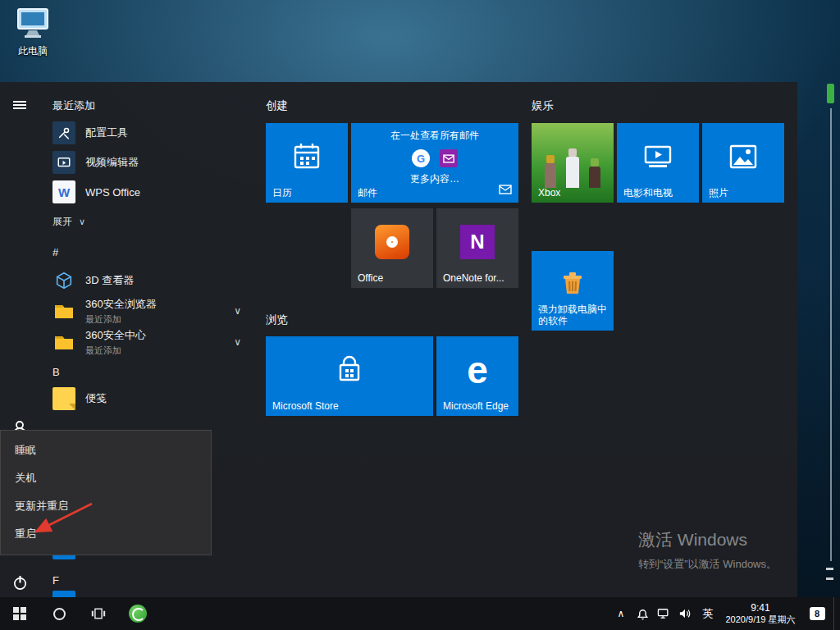 The width and height of the screenshot is (840, 630). I want to click on section-letter-hash: #, so click(56, 253).